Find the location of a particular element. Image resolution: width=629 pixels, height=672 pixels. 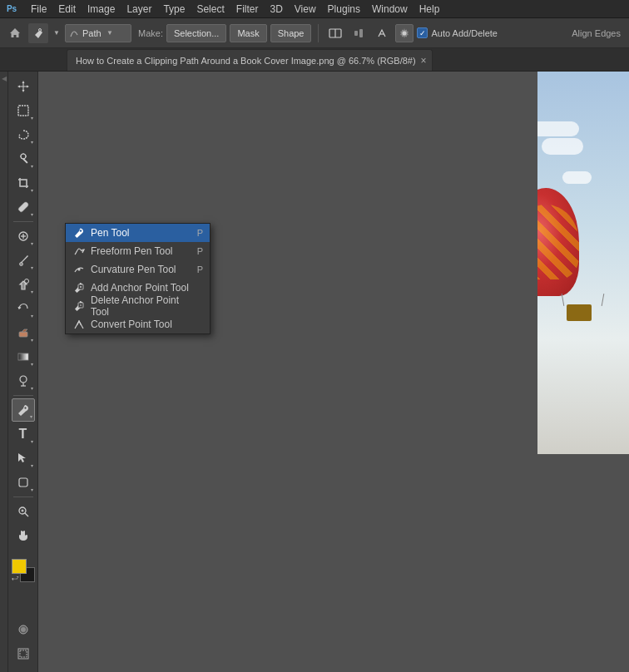

menu-3d: 3D is located at coordinates (276, 9).